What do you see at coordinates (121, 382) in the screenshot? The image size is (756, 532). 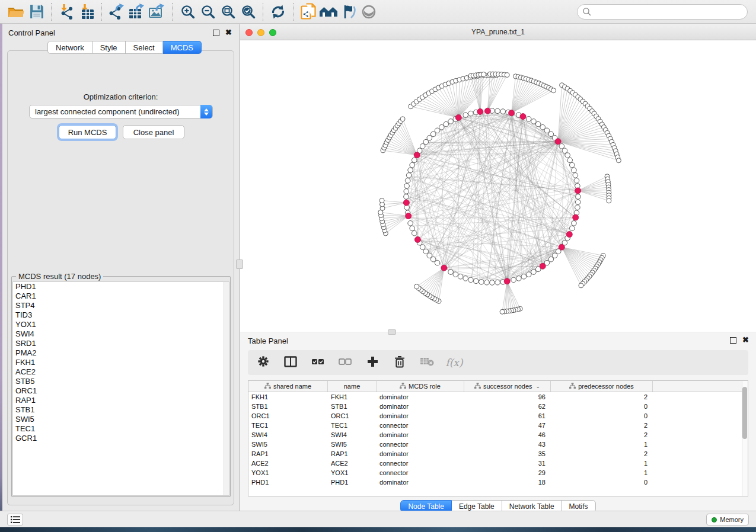 I see `mcds-result-item: STB5` at bounding box center [121, 382].